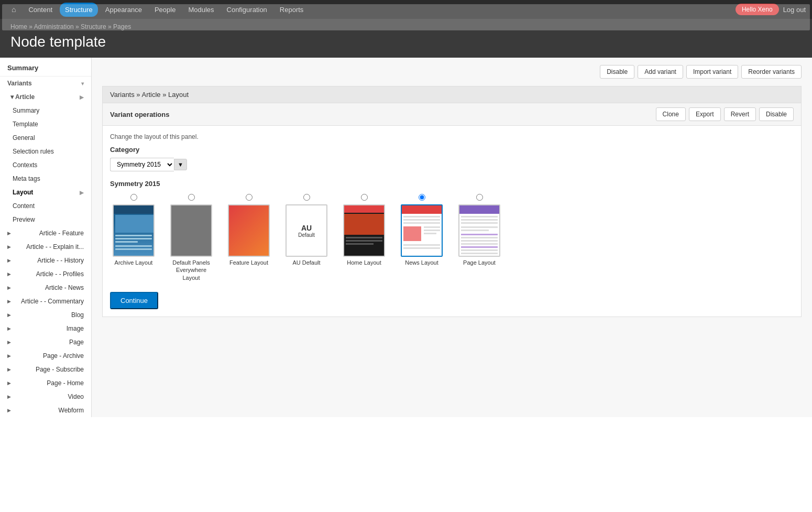 The height and width of the screenshot is (512, 812). I want to click on export-button: Export, so click(705, 114).